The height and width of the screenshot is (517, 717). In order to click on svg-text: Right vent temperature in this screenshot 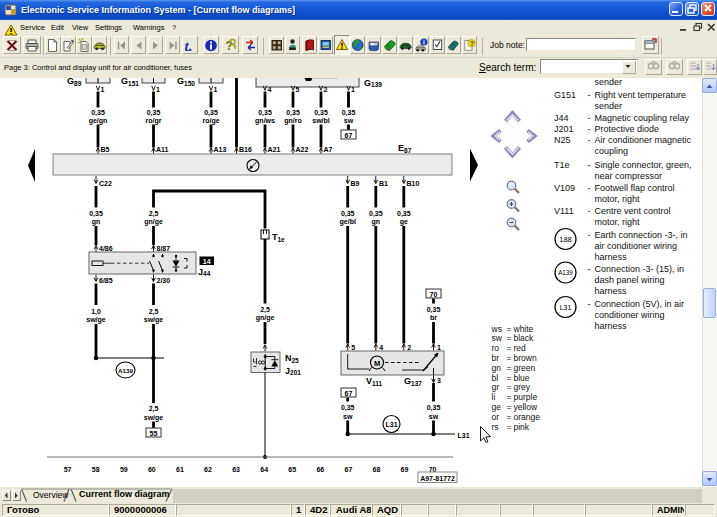, I will do `click(641, 95)`.